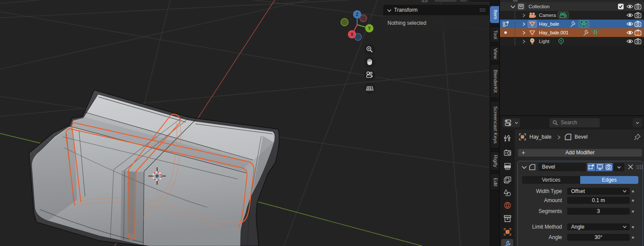 This screenshot has height=246, width=644. Describe the element at coordinates (352, 35) in the screenshot. I see `svg-text: X` at that location.